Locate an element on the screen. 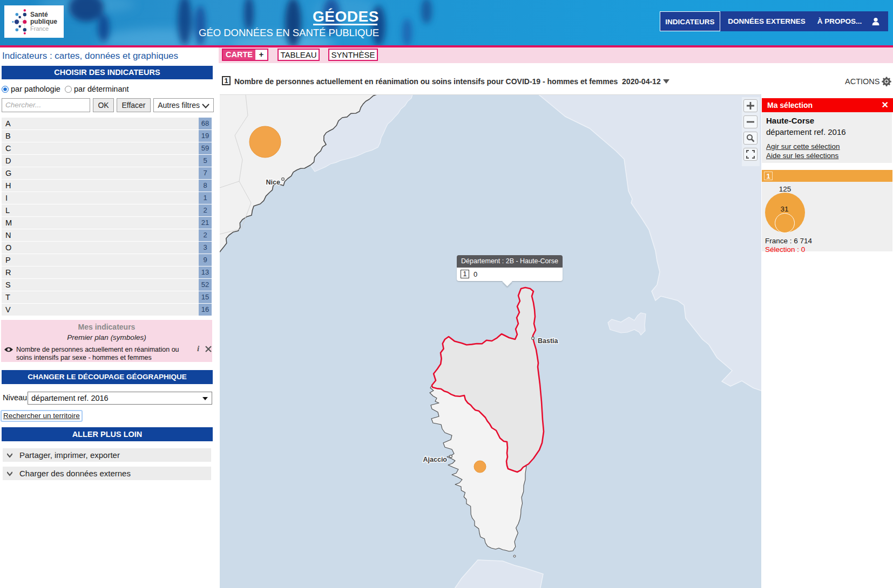 The height and width of the screenshot is (588, 893). svg-text: publique is located at coordinates (44, 22).